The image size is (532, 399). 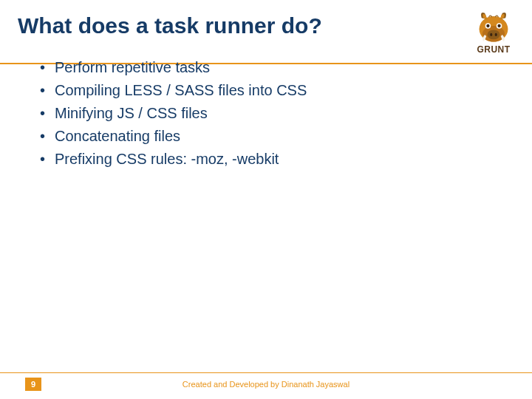 I want to click on slide-footer: 9 Created and Developed by Dinanath Jaya…, so click(x=266, y=386).